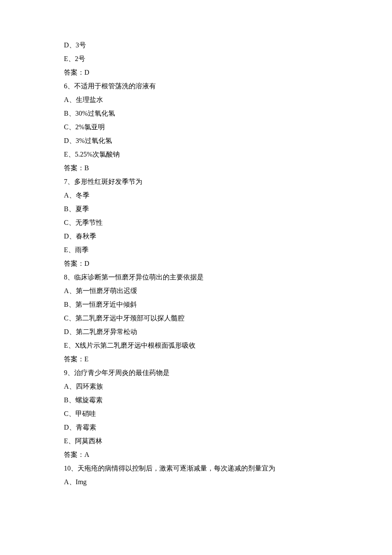 The height and width of the screenshot is (555, 392). Describe the element at coordinates (196, 250) in the screenshot. I see `text-line: E、雨季` at that location.